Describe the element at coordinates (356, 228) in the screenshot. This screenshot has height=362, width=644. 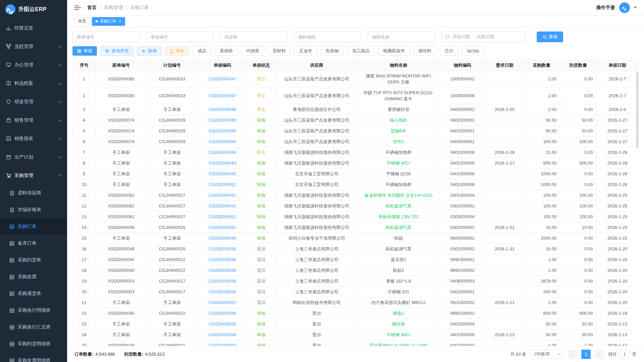
I see `table-row: 14XSDD000049CGJH000025CGDD000041审核湖南飞沃新能…` at that location.